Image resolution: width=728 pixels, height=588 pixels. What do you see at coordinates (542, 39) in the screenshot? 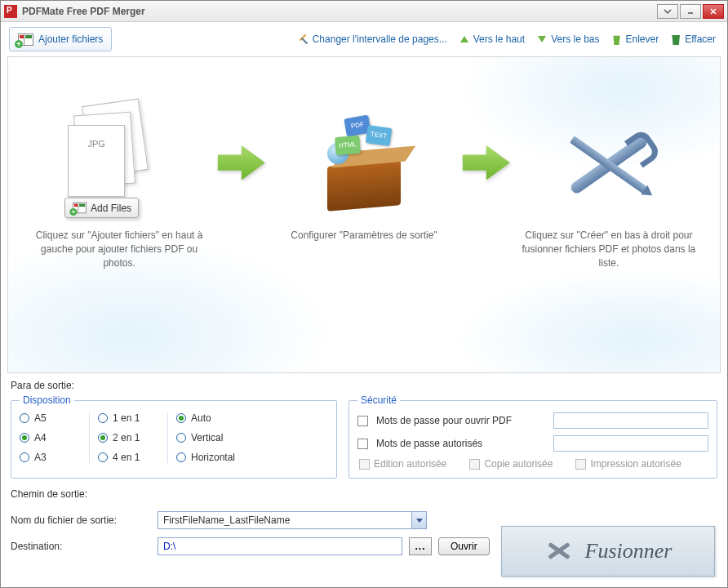
I see `arrow-down-icon` at bounding box center [542, 39].